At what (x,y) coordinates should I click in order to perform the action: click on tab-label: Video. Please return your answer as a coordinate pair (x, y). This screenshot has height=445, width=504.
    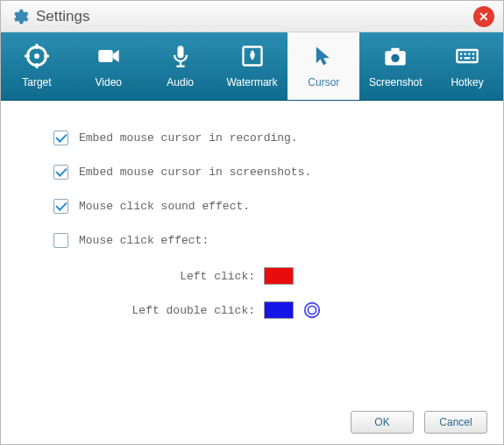
    Looking at the image, I should click on (109, 82).